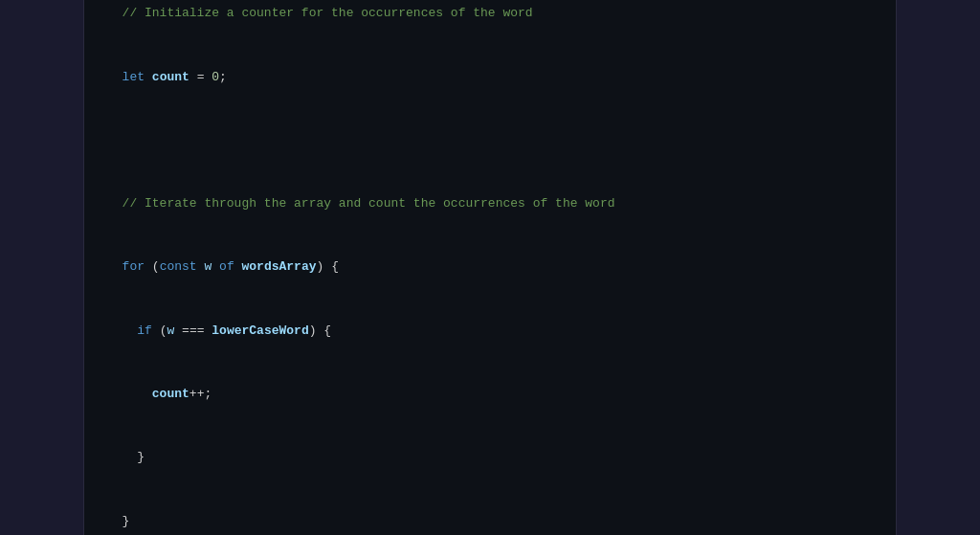 This screenshot has width=980, height=535. I want to click on line-17: }, so click(490, 522).